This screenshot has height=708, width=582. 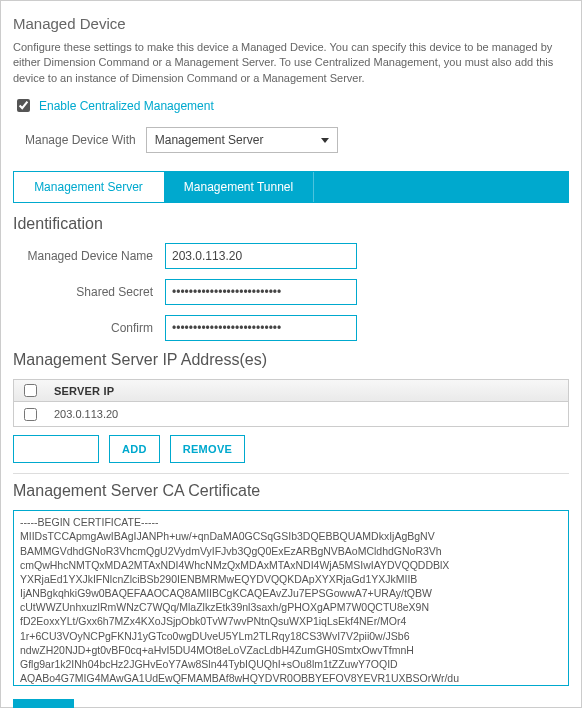 I want to click on page-description: Configure these settings to make this de…, so click(x=291, y=63).